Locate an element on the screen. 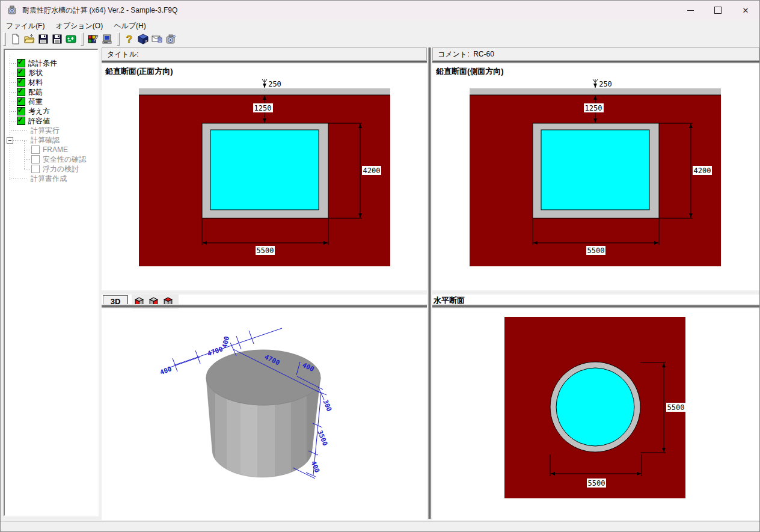 Image resolution: width=760 pixels, height=532 pixels. save-button is located at coordinates (43, 39).